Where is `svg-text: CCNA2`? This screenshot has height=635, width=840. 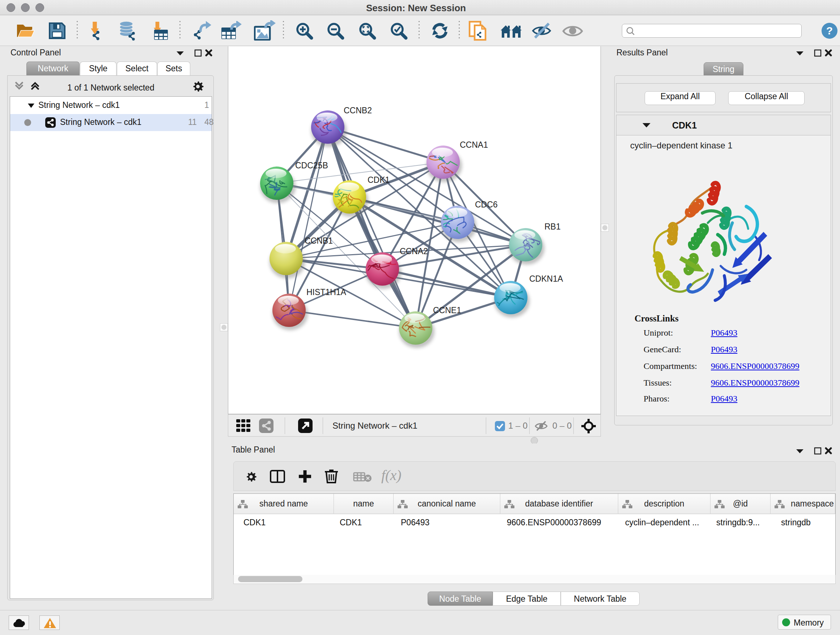
svg-text: CCNA2 is located at coordinates (414, 252).